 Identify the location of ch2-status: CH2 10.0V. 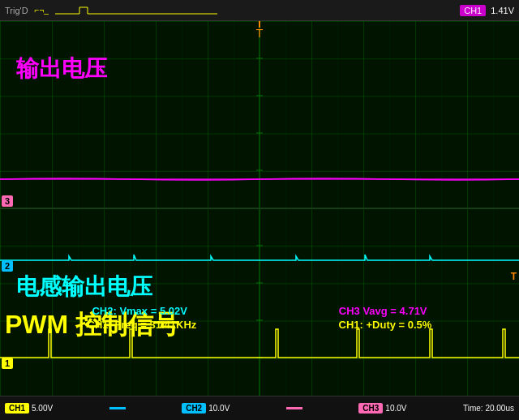
(206, 409).